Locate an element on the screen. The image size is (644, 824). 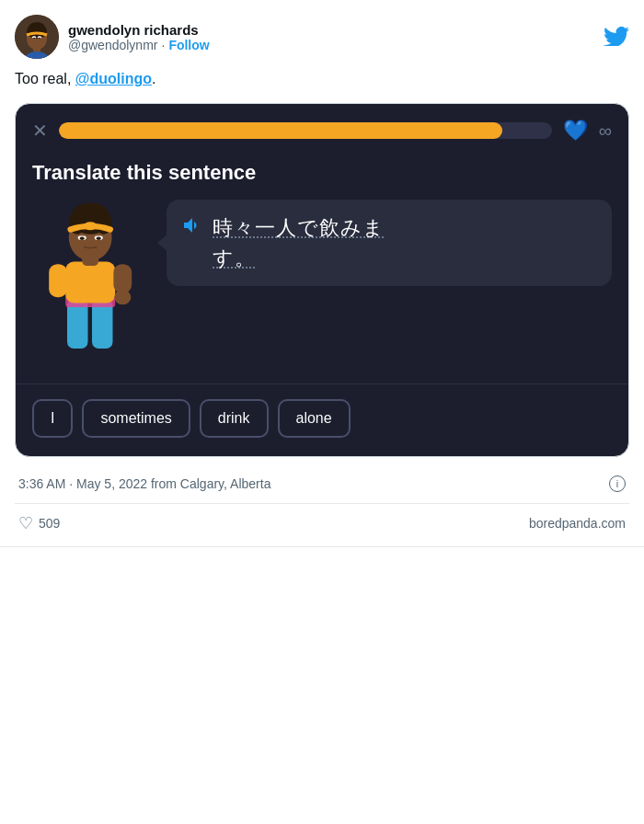
japanese-text: 時々一人で飲みます。 is located at coordinates (298, 243).